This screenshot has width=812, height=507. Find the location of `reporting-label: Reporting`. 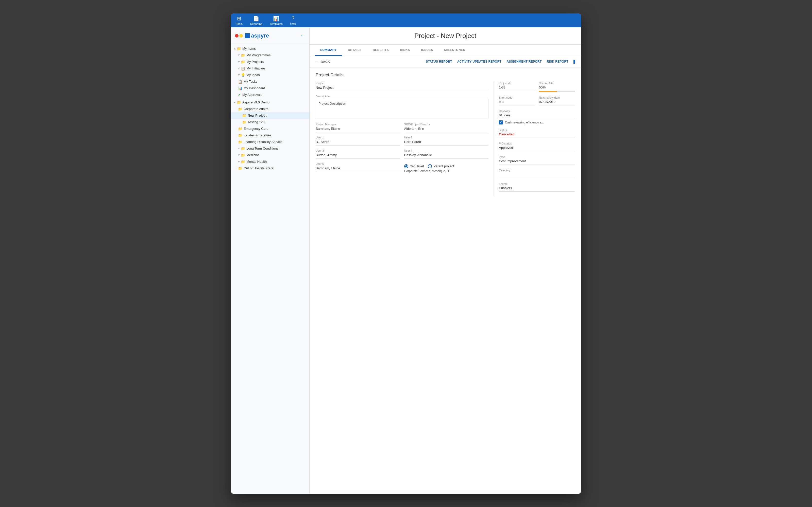

reporting-label: Reporting is located at coordinates (256, 24).